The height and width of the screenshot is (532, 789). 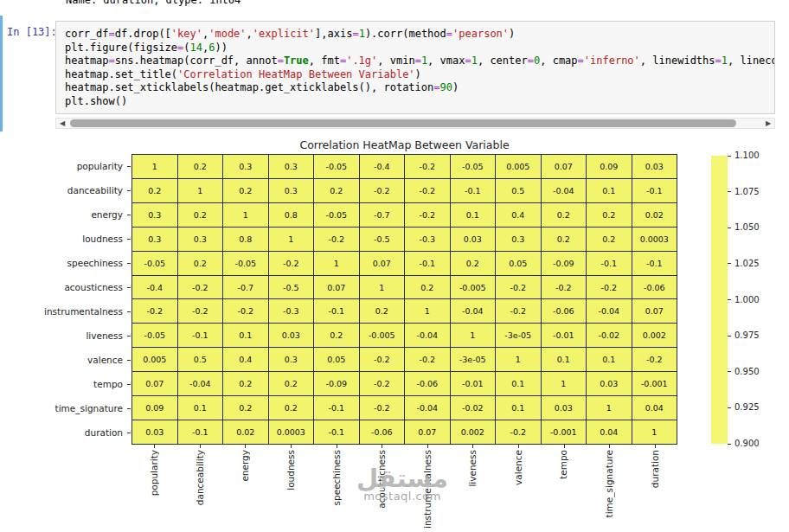 What do you see at coordinates (403, 123) in the screenshot?
I see `scrollbar-thumb` at bounding box center [403, 123].